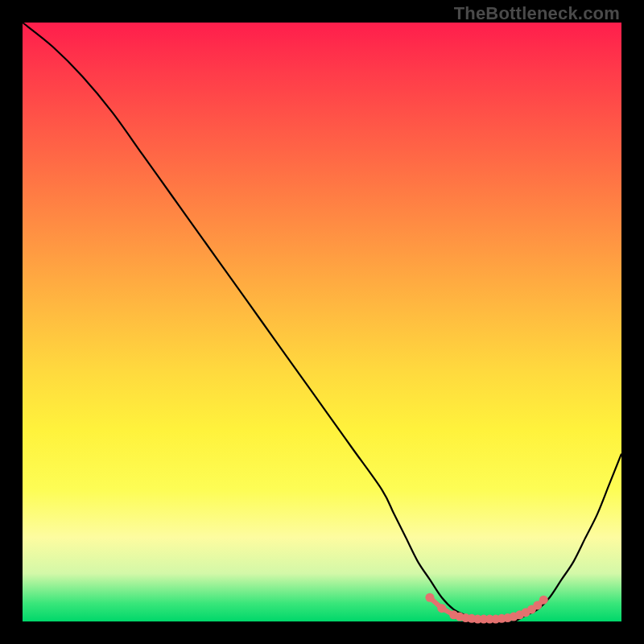 This screenshot has height=644, width=644. What do you see at coordinates (486, 609) in the screenshot?
I see `optimal-range-markers` at bounding box center [486, 609].